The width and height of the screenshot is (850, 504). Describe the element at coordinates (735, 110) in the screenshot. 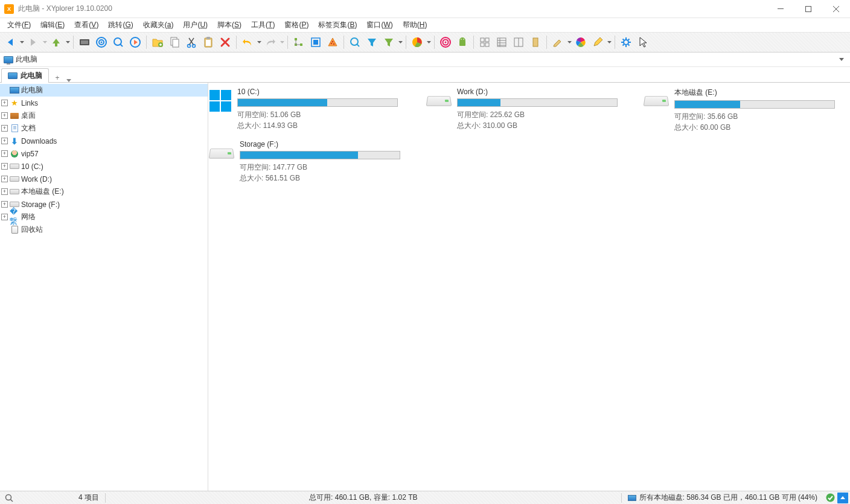

I see `drive-item: 本地磁盘 (E:) 可用空间: 35.66 GB 总大小: 60.00 GB` at that location.